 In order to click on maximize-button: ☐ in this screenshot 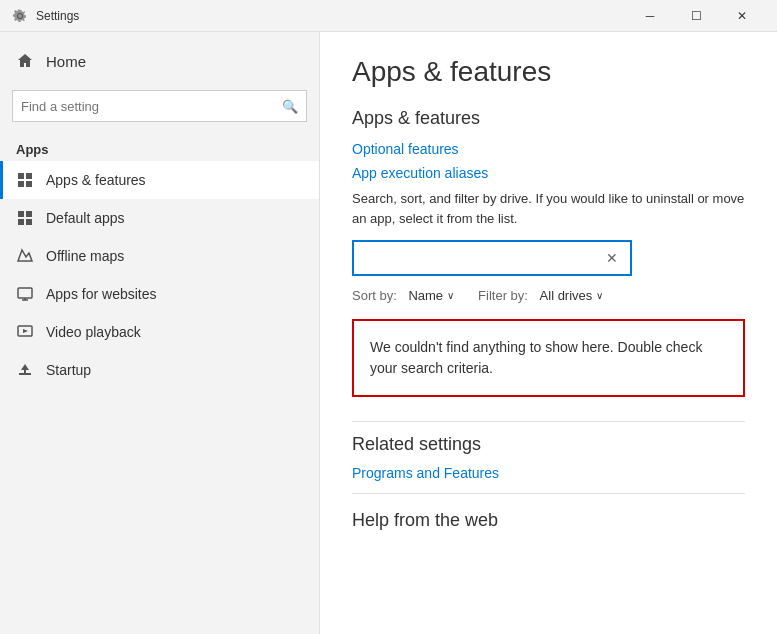, I will do `click(696, 16)`.